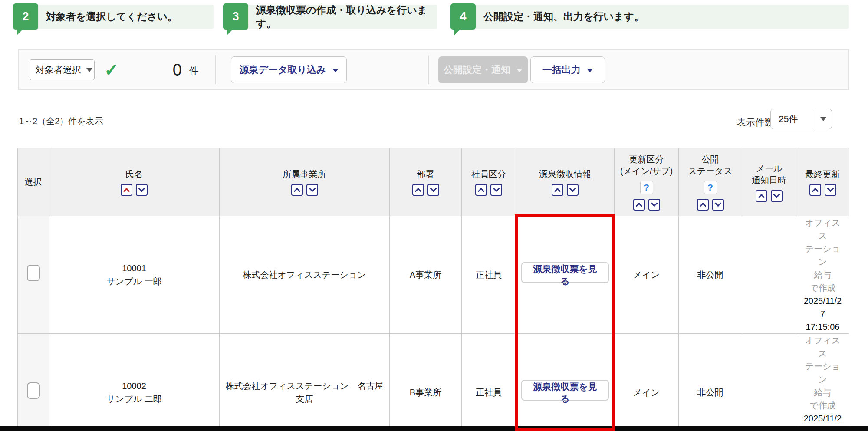 Image resolution: width=868 pixels, height=431 pixels. Describe the element at coordinates (660, 16) in the screenshot. I see `step-banner-bar: 公開設定・通知、出力を行います。` at that location.